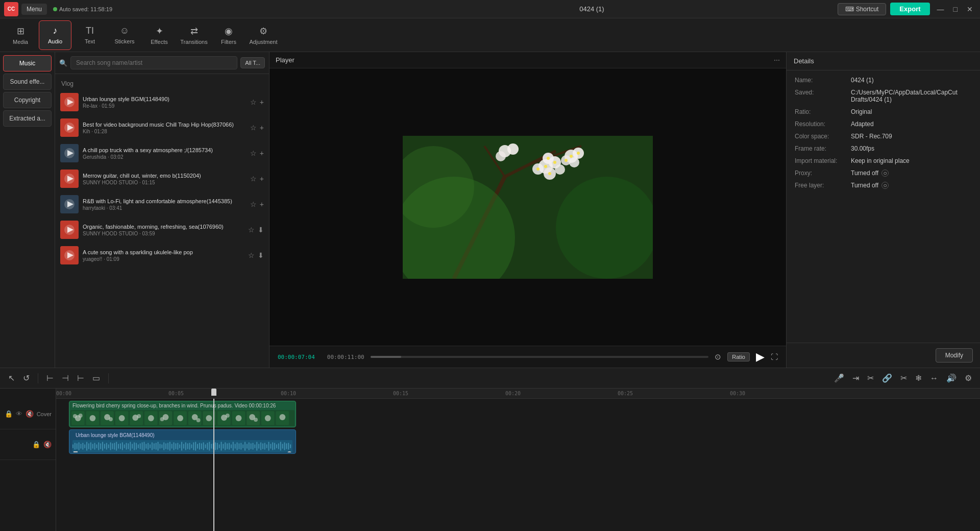 The height and width of the screenshot is (531, 980). I want to click on star-icon-2: ☆, so click(253, 128).